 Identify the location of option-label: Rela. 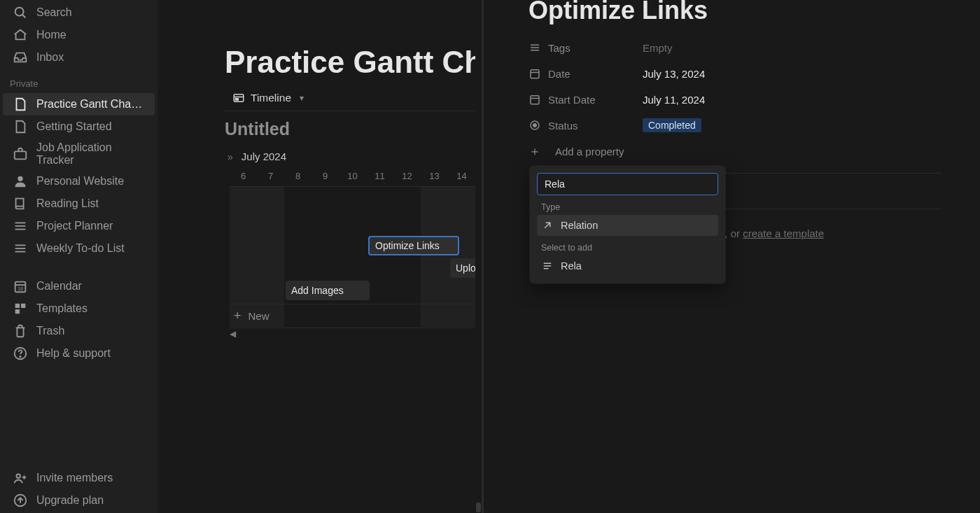
(571, 266).